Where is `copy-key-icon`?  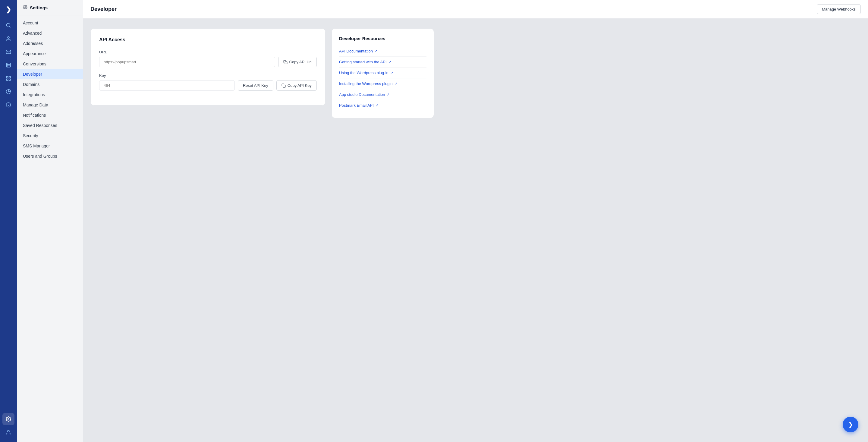 copy-key-icon is located at coordinates (284, 86).